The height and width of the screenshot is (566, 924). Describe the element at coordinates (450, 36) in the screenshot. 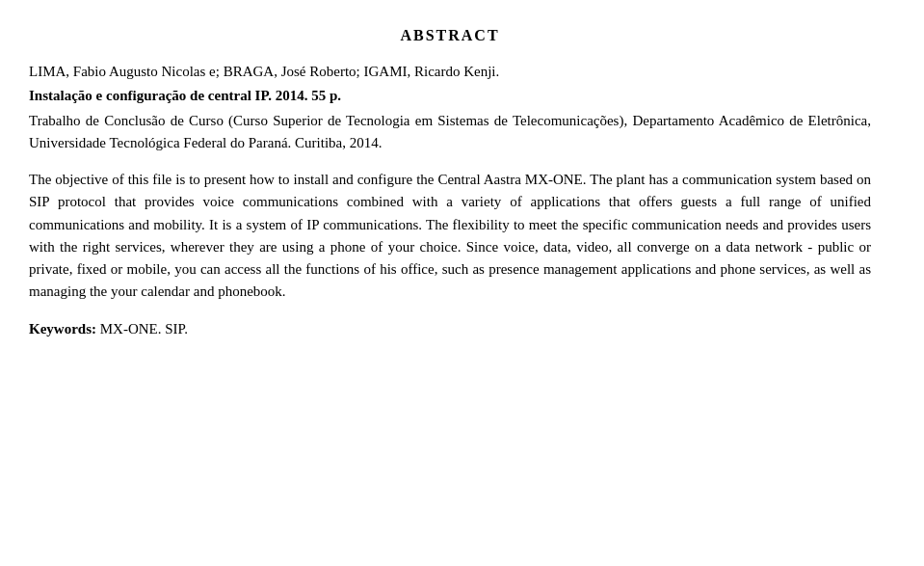

I see `abstract-title: ABSTRACT` at that location.